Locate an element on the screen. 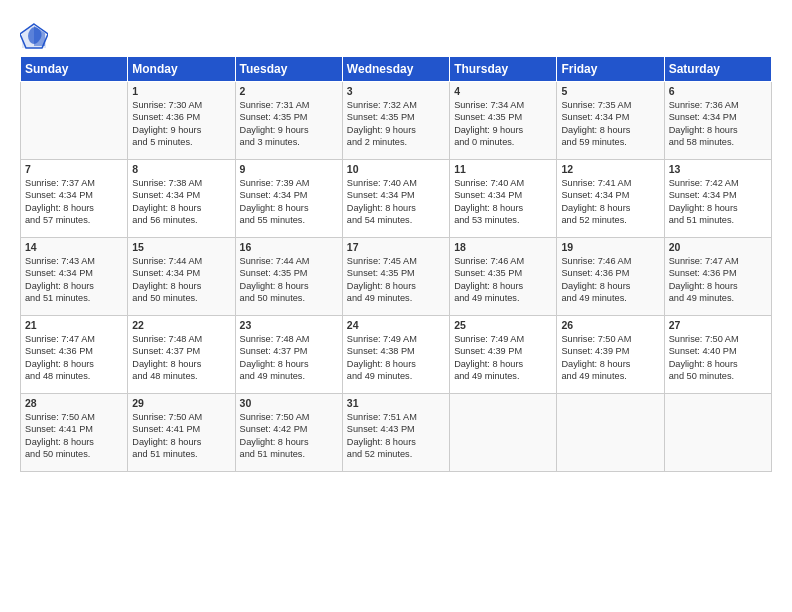  calendar-cell: 14Sunrise: 7:43 AM Sunset: 4:34 PM Dayli… is located at coordinates (74, 277).